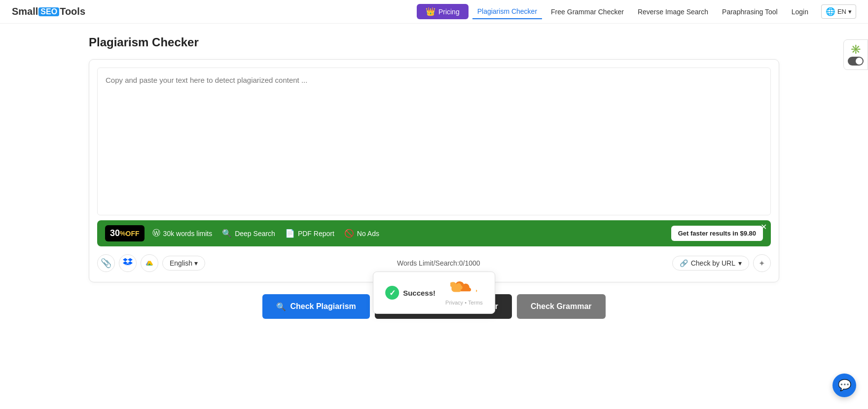  I want to click on promo-item-pdf: 📄 PDF Report, so click(310, 234).